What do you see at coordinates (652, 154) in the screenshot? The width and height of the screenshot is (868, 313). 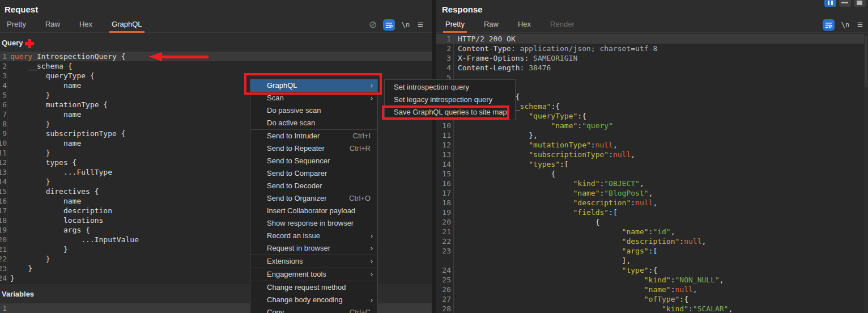 I see `code-line: 13 "subscriptionType":null,` at bounding box center [652, 154].